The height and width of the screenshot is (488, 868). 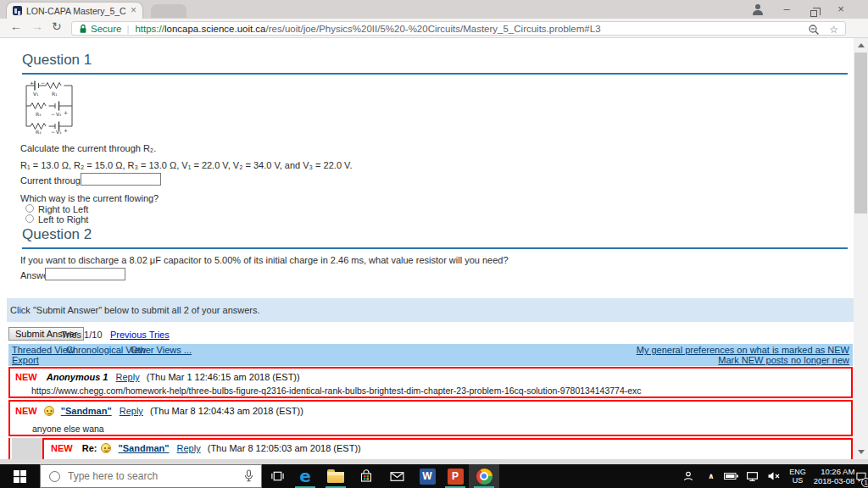 I want to click on scroll-up-arrow-icon, so click(x=861, y=46).